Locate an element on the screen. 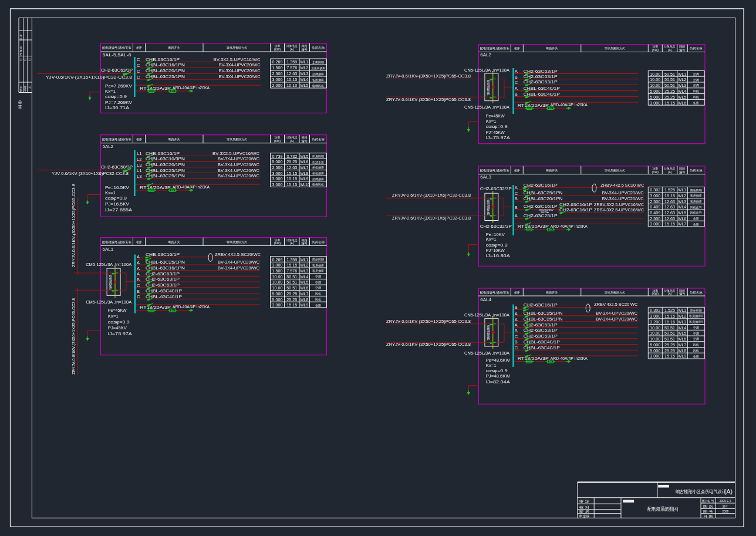 The width and height of the screenshot is (756, 536). svg-text: CHBL-63C40/1P is located at coordinates (542, 342).